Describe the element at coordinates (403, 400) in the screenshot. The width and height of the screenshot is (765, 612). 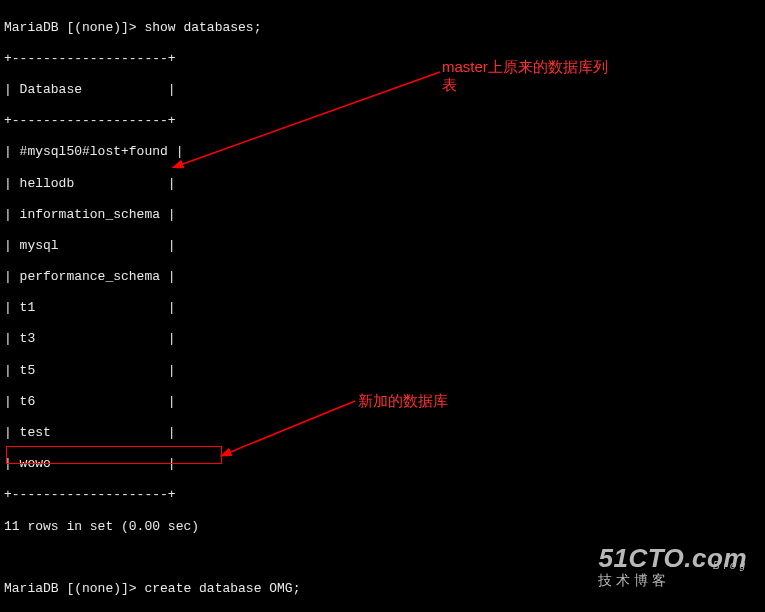
I see `annotation-text: 新加的数据库` at that location.